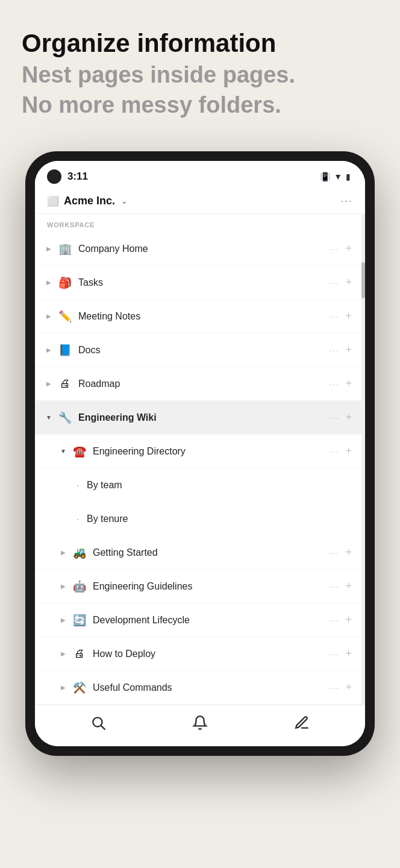 Image resolution: width=400 pixels, height=868 pixels. Describe the element at coordinates (80, 688) in the screenshot. I see `useful-commands-icon: ⚒️` at that location.